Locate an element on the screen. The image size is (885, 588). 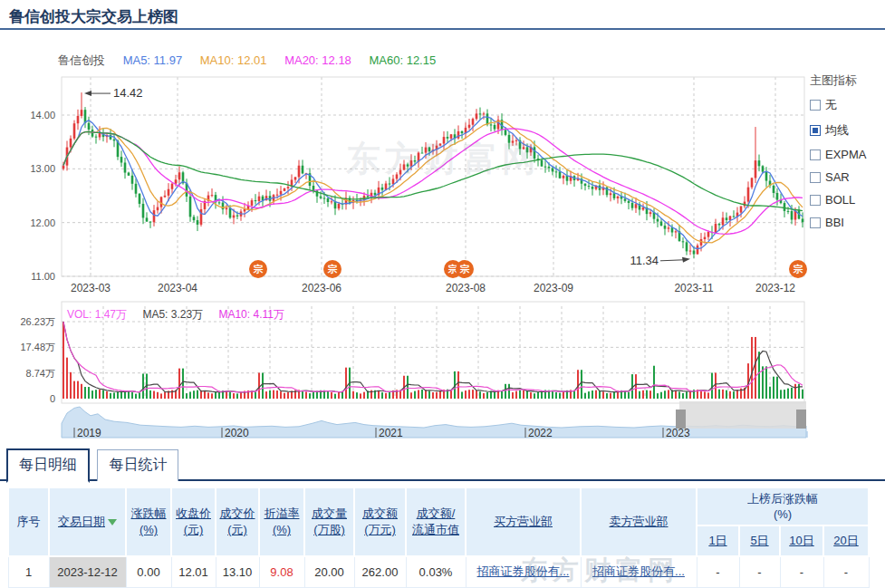
page-header: 鲁信创投大宗交易上榜图 is located at coordinates (442, 14).